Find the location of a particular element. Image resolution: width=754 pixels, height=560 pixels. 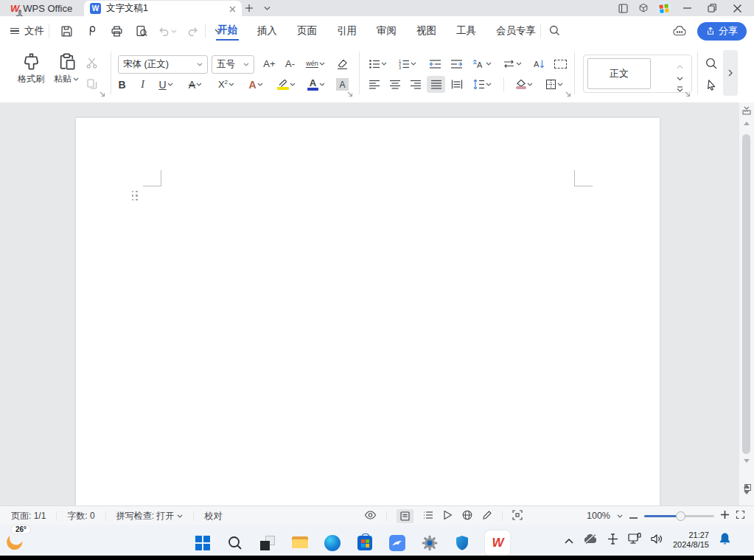

zoom-slider is located at coordinates (680, 516).